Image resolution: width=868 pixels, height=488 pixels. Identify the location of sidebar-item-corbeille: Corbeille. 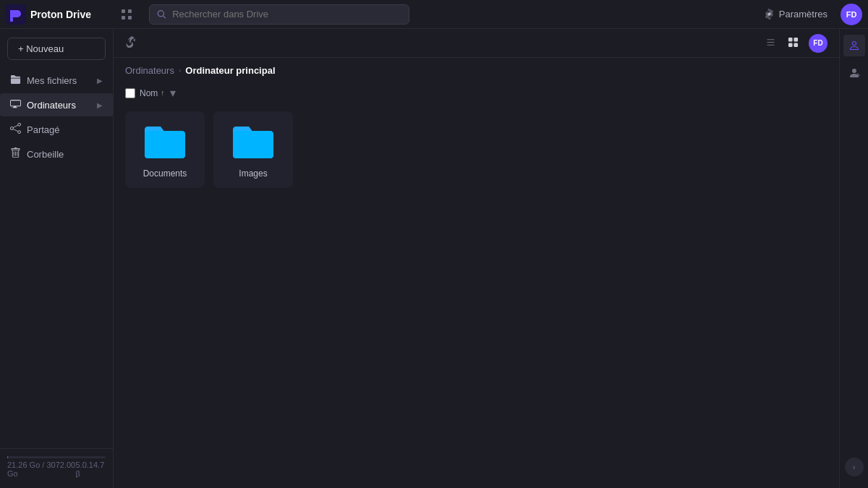
(56, 154).